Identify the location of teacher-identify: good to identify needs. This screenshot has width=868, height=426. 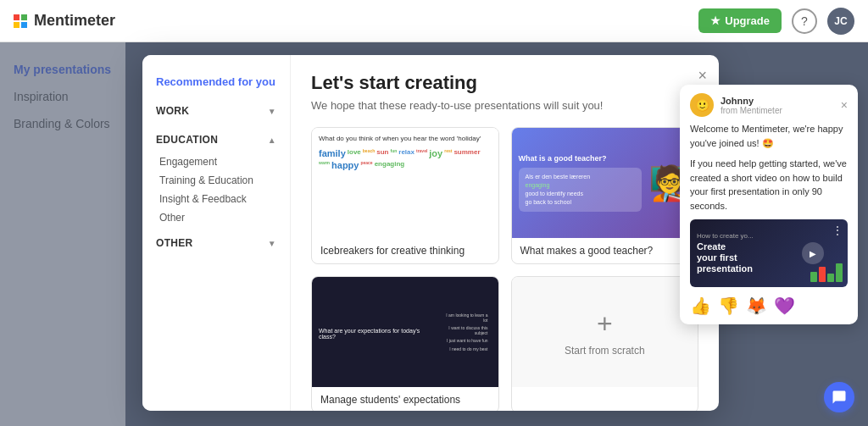
(581, 194).